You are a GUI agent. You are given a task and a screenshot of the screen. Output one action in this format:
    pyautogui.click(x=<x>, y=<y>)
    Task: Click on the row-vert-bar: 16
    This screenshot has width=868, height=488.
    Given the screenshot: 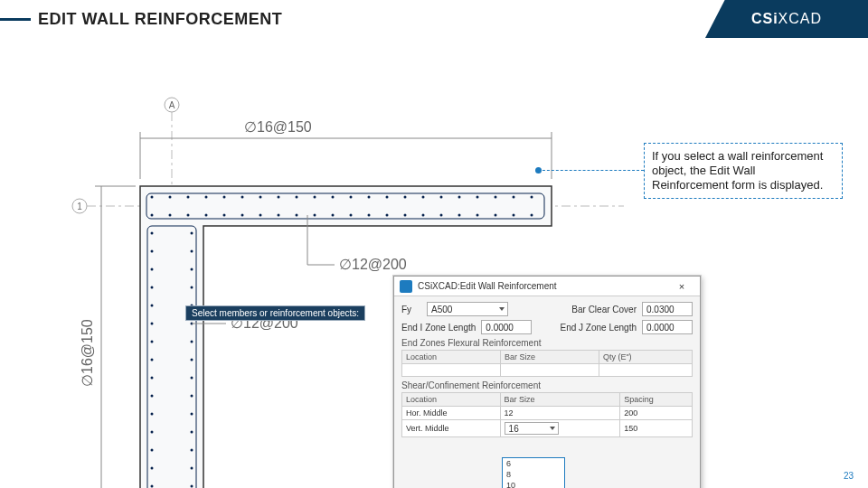 What is the action you would take?
    pyautogui.click(x=561, y=428)
    